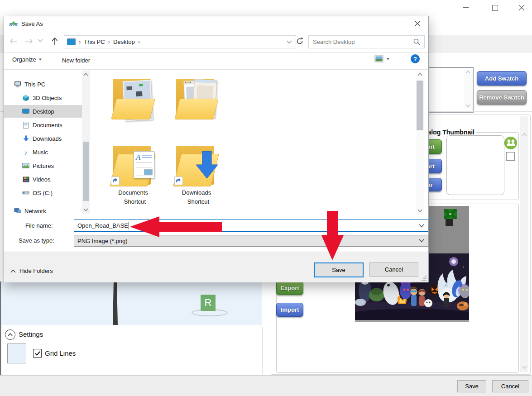  Describe the element at coordinates (415, 59) in the screenshot. I see `help-button: ?` at that location.